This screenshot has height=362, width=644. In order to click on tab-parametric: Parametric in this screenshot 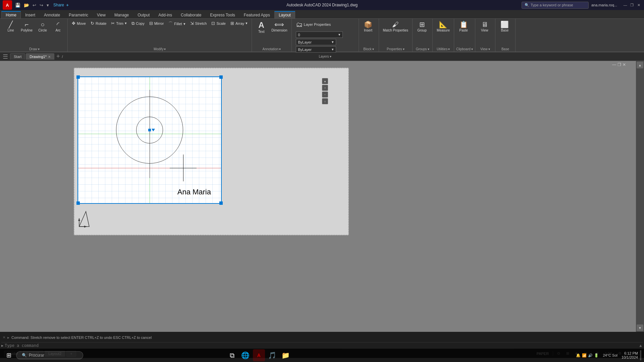, I will do `click(78, 15)`.